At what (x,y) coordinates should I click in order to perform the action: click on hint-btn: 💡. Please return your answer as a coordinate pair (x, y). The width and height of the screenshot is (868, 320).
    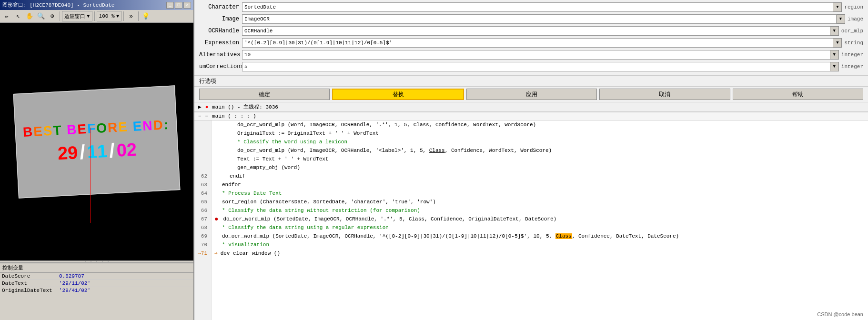
    Looking at the image, I should click on (146, 16).